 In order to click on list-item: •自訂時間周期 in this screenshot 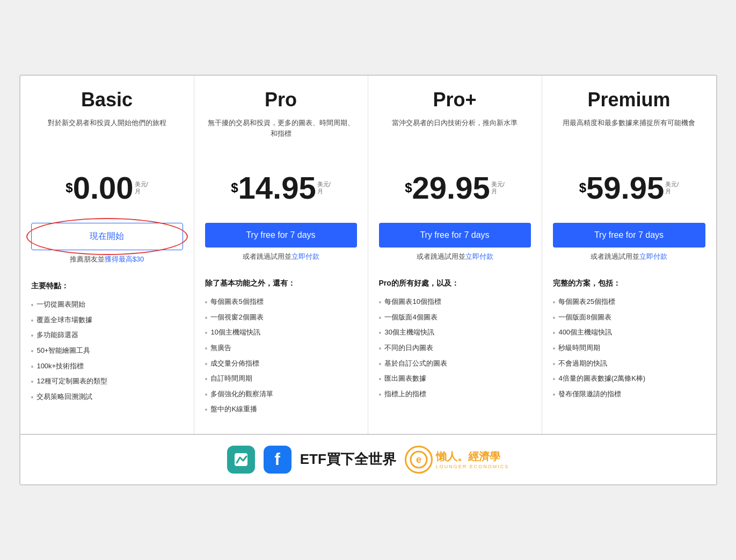, I will do `click(281, 379)`.